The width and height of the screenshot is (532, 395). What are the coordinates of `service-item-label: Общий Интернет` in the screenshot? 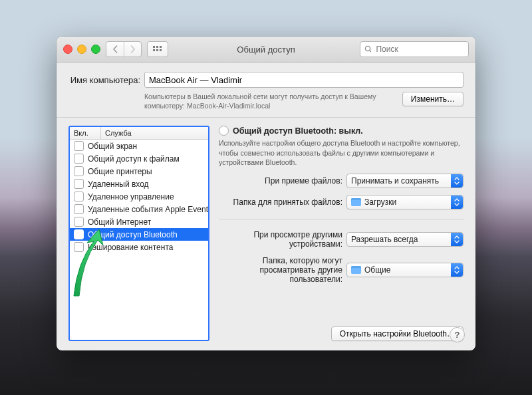 It's located at (120, 222).